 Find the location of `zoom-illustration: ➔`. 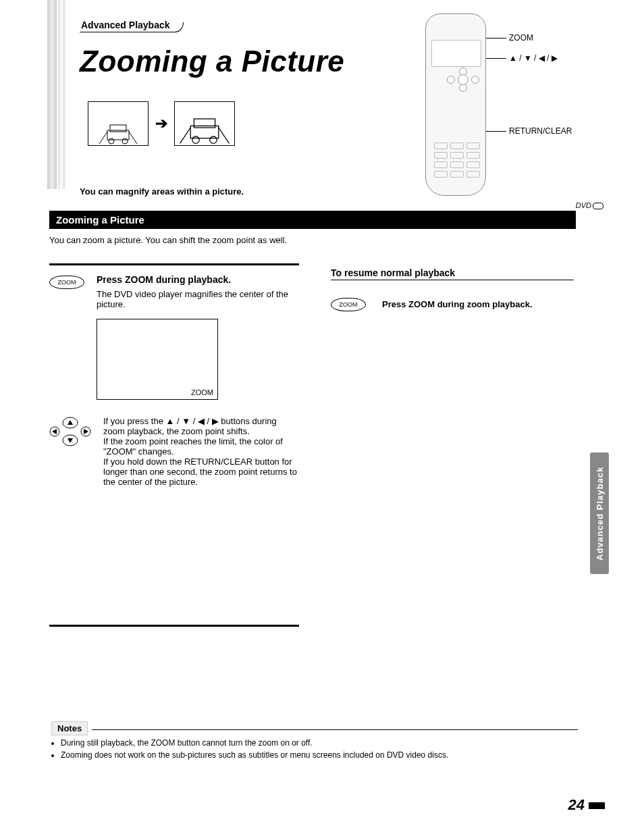

zoom-illustration: ➔ is located at coordinates (161, 124).